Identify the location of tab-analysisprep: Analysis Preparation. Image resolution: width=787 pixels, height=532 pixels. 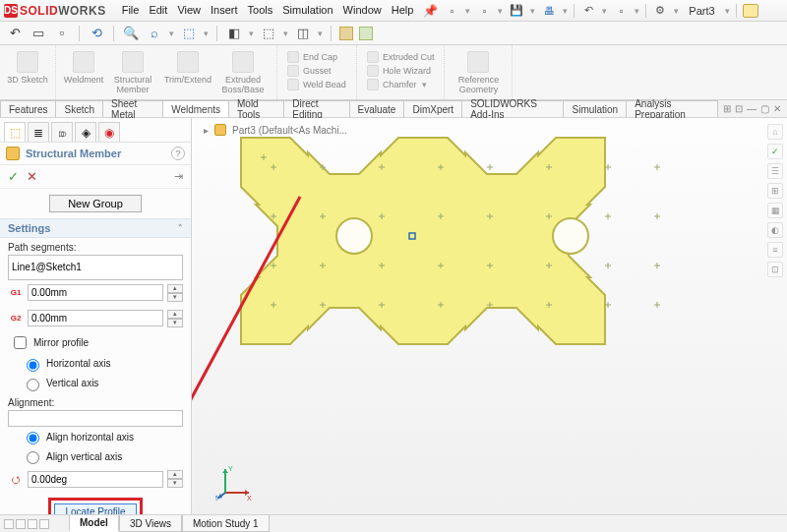
(672, 108).